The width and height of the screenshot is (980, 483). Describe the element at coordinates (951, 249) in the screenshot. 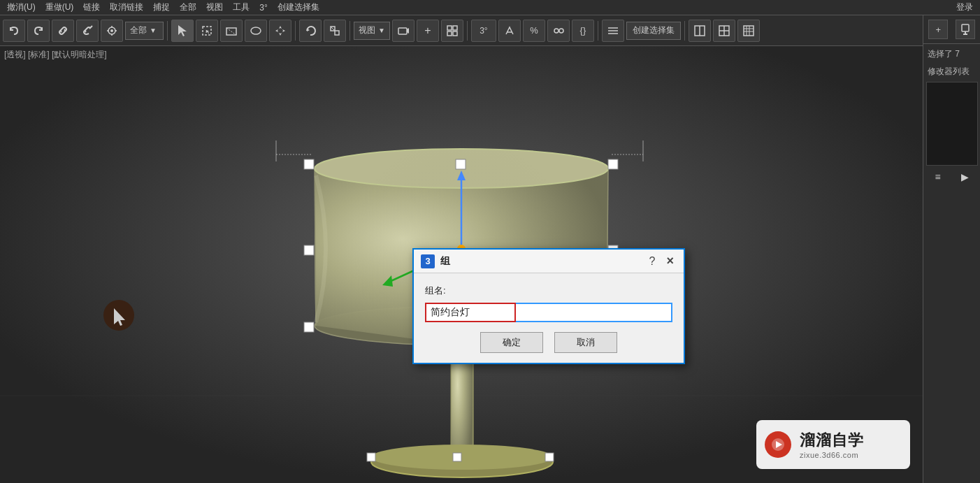

I see `right-panel: + 选择了 7 修改器列表 ≡ ▶` at that location.